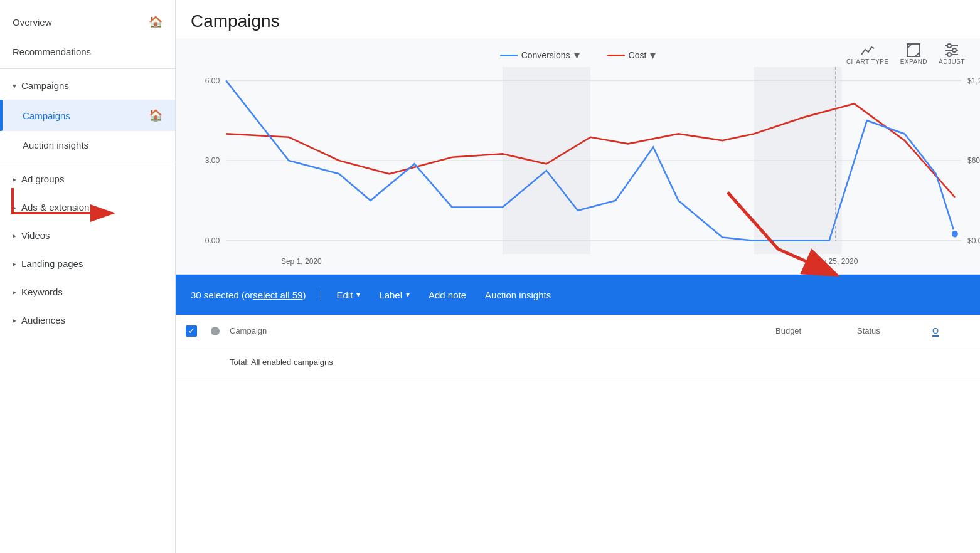  Describe the element at coordinates (212, 241) in the screenshot. I see `svg-text: 0.00` at that location.